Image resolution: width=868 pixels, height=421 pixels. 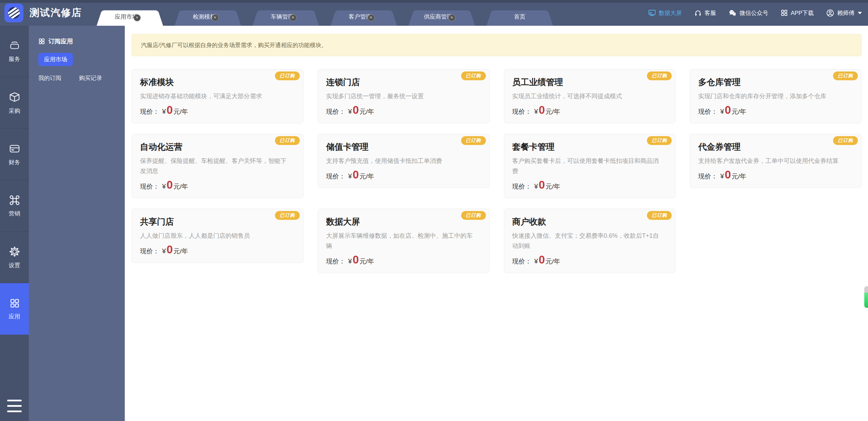 What do you see at coordinates (364, 17) in the screenshot?
I see `tab-customer-management: 客户管理 ✕` at bounding box center [364, 17].